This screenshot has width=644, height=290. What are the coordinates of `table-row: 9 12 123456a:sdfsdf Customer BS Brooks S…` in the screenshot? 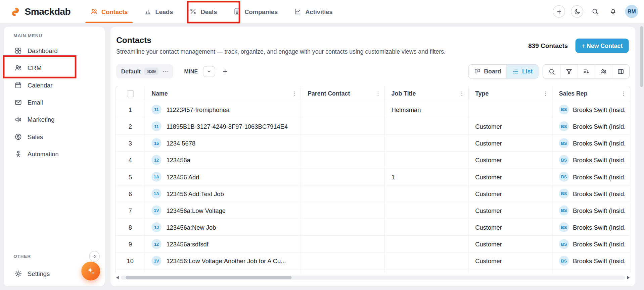 It's located at (373, 244).